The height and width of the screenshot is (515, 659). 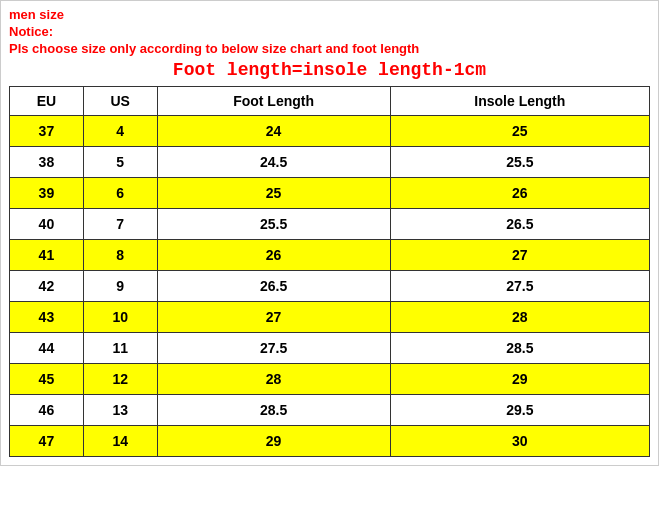 What do you see at coordinates (330, 132) in the screenshot?
I see `table-row: 3742425` at bounding box center [330, 132].